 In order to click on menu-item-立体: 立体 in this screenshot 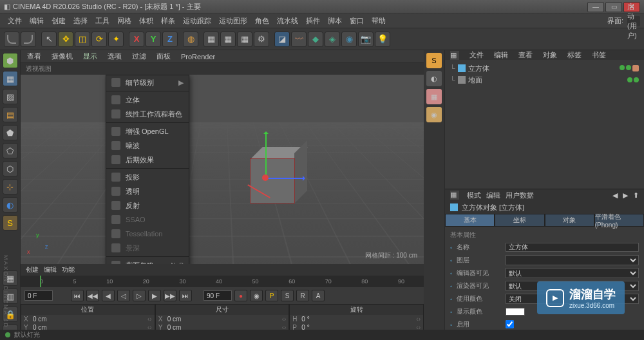, I will do `click(147, 100)`.